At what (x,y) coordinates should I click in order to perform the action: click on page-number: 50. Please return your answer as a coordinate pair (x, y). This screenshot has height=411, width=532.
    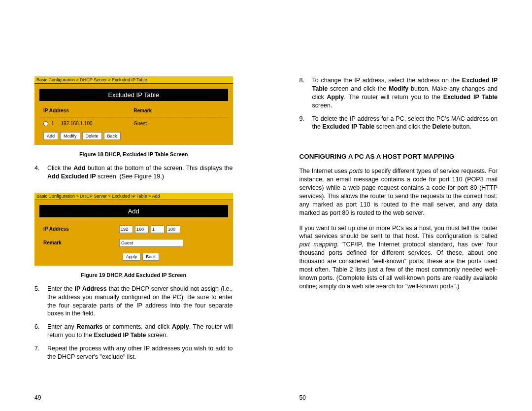
    Looking at the image, I should click on (399, 398).